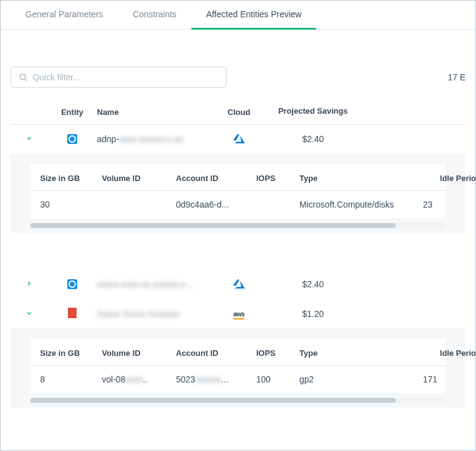  What do you see at coordinates (239, 314) in the screenshot?
I see `cloud-provider: aws` at bounding box center [239, 314].